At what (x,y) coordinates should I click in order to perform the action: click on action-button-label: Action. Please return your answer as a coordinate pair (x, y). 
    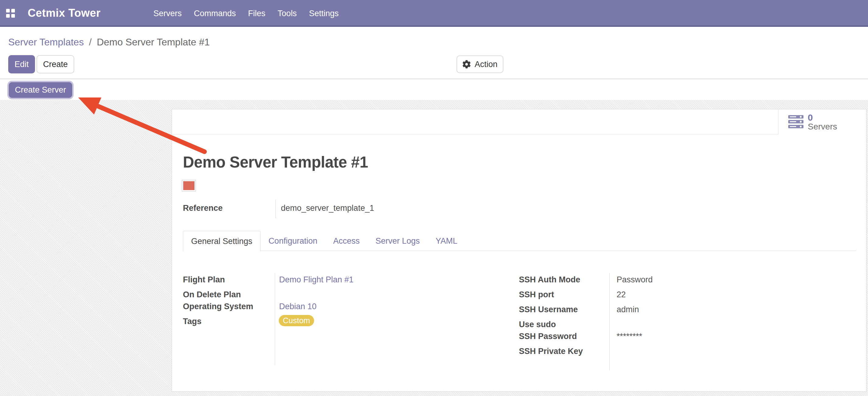
    Looking at the image, I should click on (486, 64).